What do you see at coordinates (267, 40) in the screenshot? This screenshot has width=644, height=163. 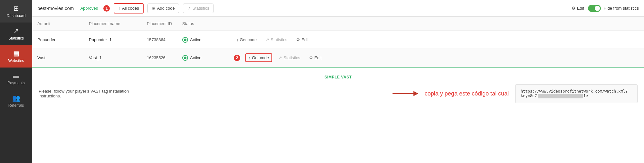 I see `stats-icon-popunder: ↗` at bounding box center [267, 40].